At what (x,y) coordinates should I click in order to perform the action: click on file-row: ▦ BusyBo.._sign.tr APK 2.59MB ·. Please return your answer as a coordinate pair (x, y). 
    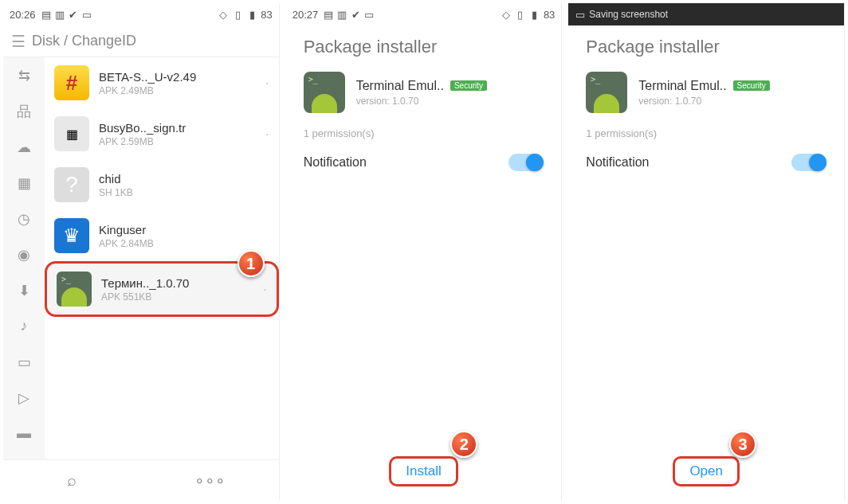
    Looking at the image, I should click on (162, 134).